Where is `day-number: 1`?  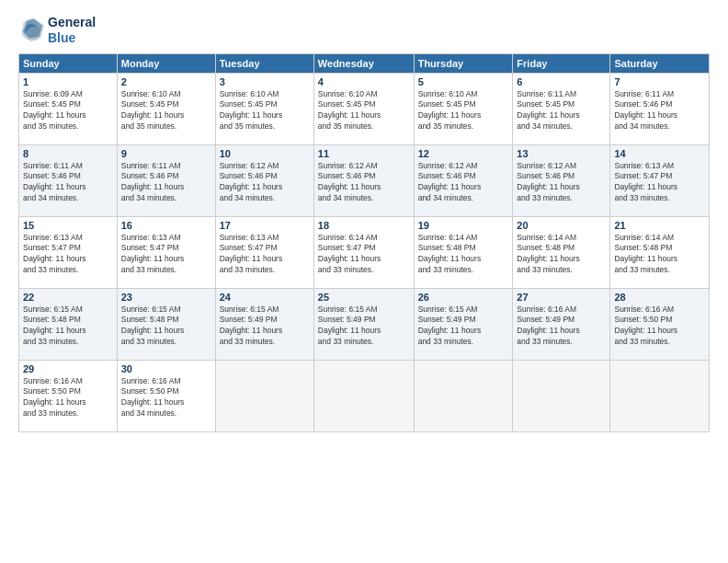 day-number: 1 is located at coordinates (68, 82).